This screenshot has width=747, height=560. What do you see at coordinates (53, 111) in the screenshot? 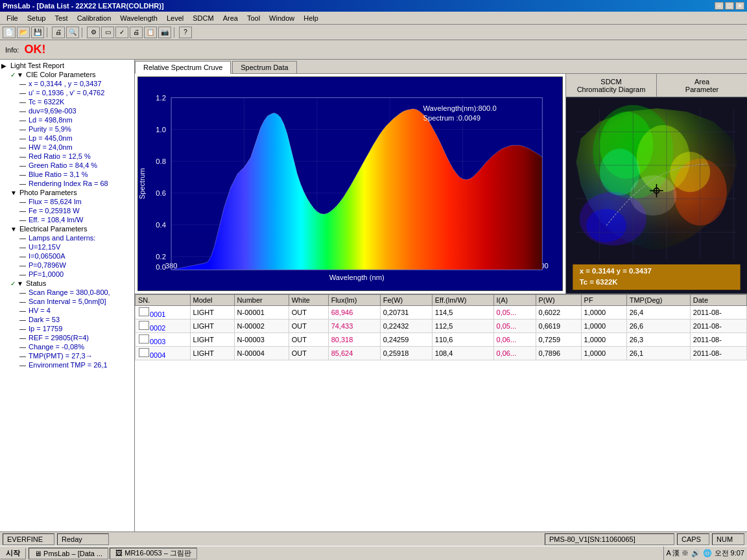
I see `tree-label: duv=9,69e-003` at bounding box center [53, 111].